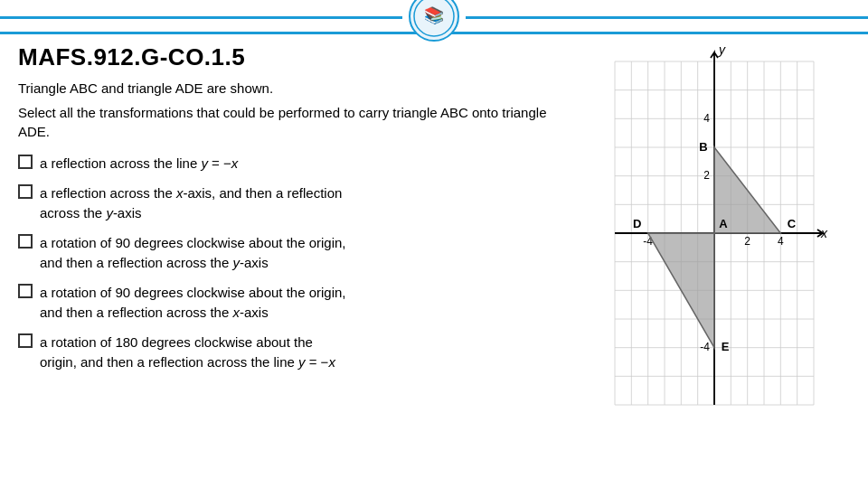 This screenshot has width=868, height=488. What do you see at coordinates (285, 352) in the screenshot?
I see `choice-e: a rotation of 180 degrees clockwise abou…` at bounding box center [285, 352].